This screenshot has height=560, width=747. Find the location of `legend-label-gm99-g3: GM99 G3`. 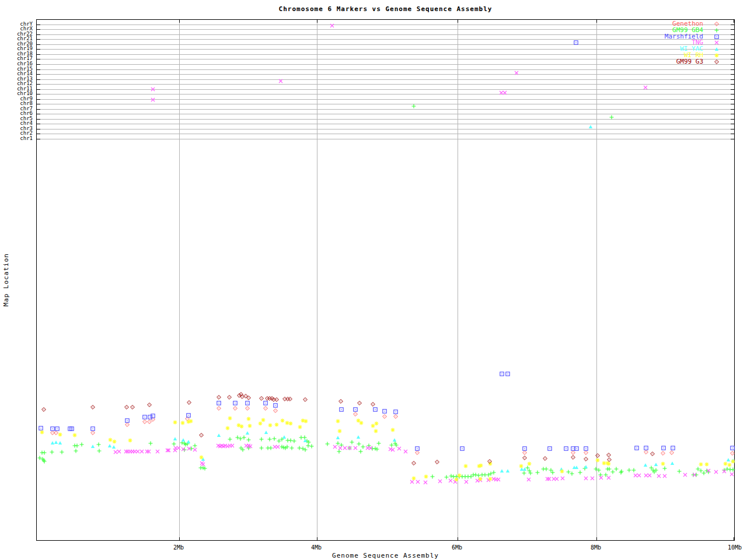

legend-label-gm99-g3: GM99 G3 is located at coordinates (690, 62).